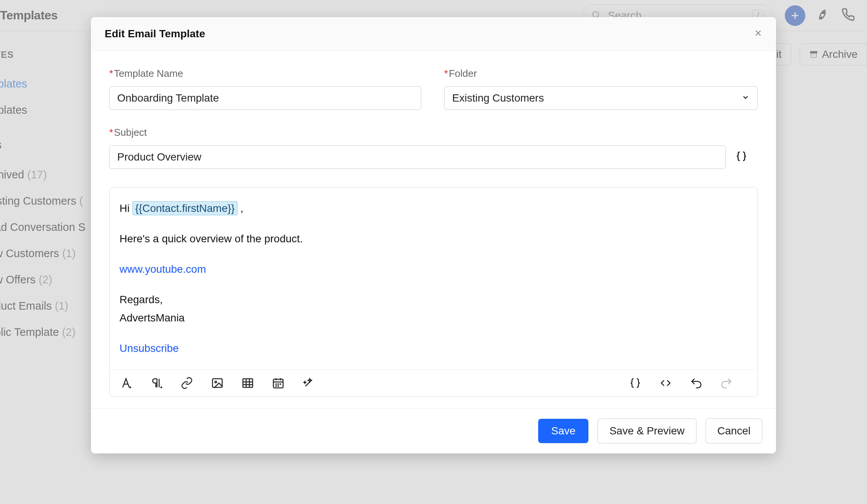 Image resolution: width=867 pixels, height=504 pixels. What do you see at coordinates (498, 98) in the screenshot?
I see `folder-select-value: Existing Customers` at bounding box center [498, 98].